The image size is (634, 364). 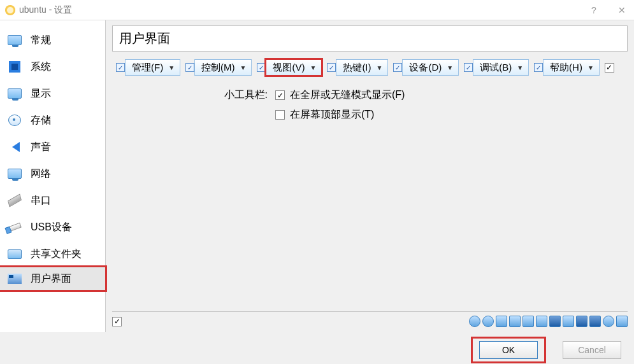 What do you see at coordinates (15, 147) in the screenshot?
I see `audio-icon` at bounding box center [15, 147].